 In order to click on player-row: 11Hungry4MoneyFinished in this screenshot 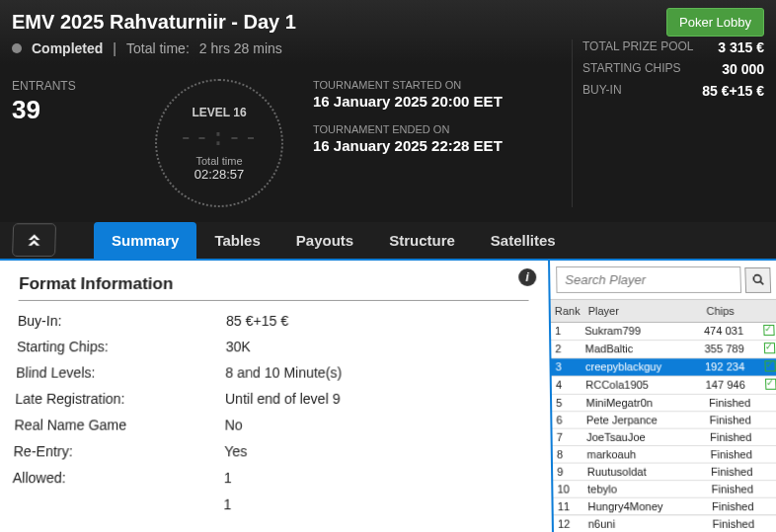, I will do `click(664, 507)`.